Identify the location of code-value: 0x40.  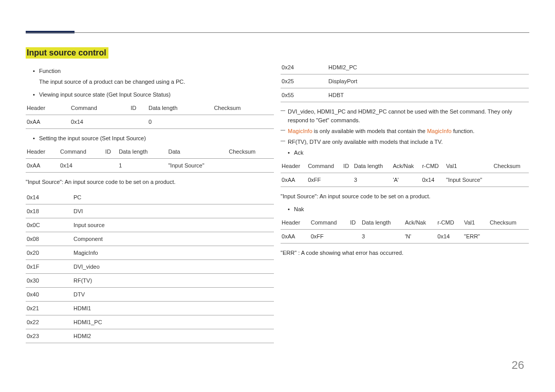
(49, 295).